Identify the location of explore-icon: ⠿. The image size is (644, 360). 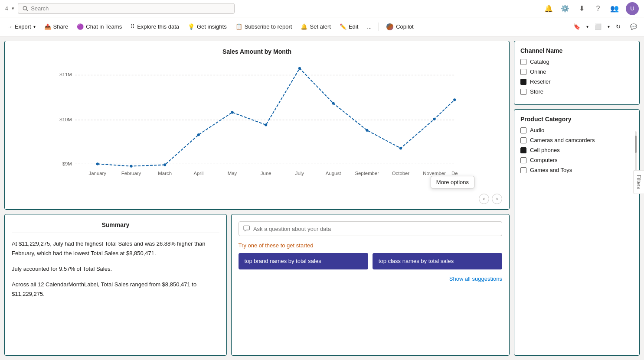
(133, 27).